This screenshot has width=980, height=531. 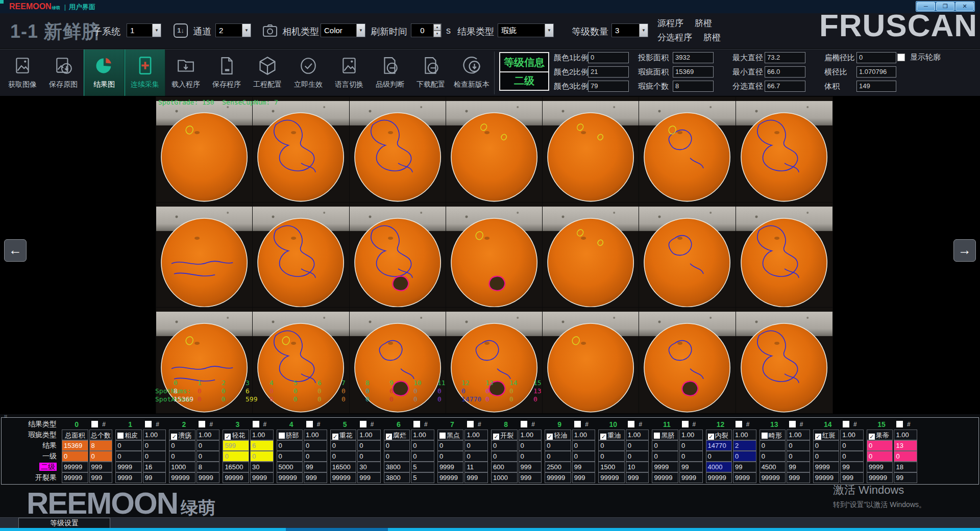 I want to click on next-page-button: →, so click(x=965, y=250).